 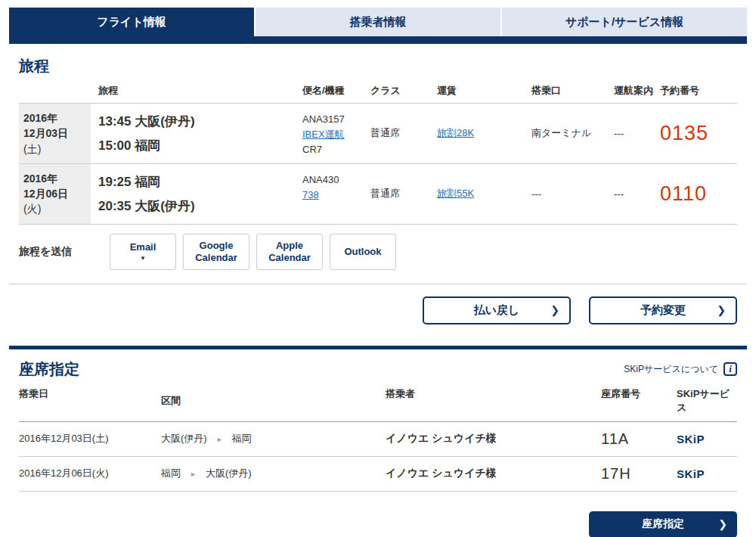 What do you see at coordinates (497, 310) in the screenshot?
I see `refund-button-label: 払い戻し` at bounding box center [497, 310].